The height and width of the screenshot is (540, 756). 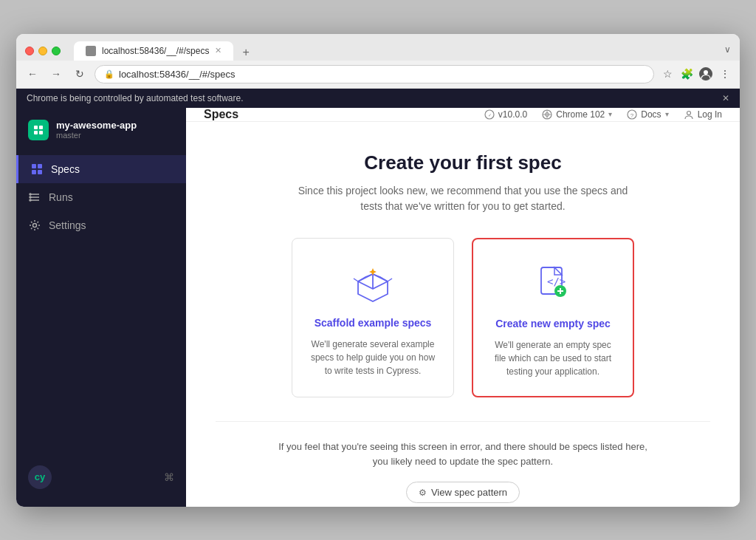 What do you see at coordinates (96, 130) in the screenshot?
I see `app-info: my-awesome-app master` at bounding box center [96, 130].